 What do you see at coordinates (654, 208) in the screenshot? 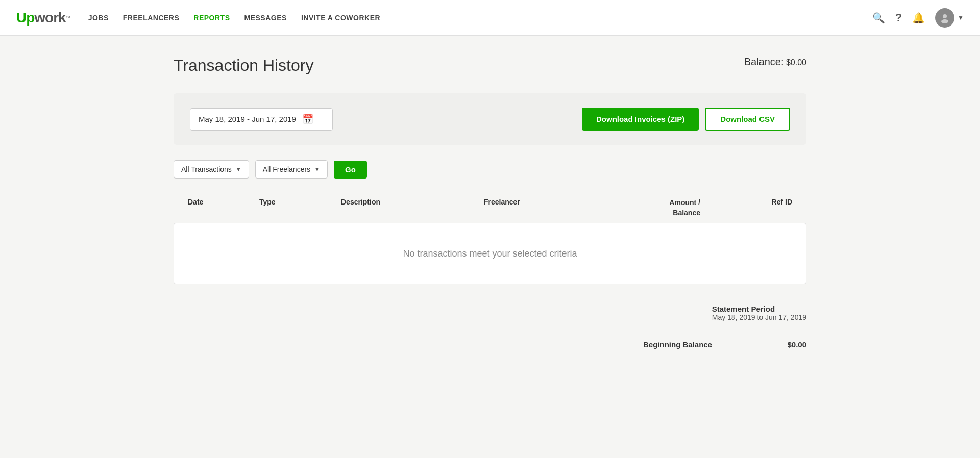
I see `col-amount-balance: Amount /Balance` at bounding box center [654, 208].